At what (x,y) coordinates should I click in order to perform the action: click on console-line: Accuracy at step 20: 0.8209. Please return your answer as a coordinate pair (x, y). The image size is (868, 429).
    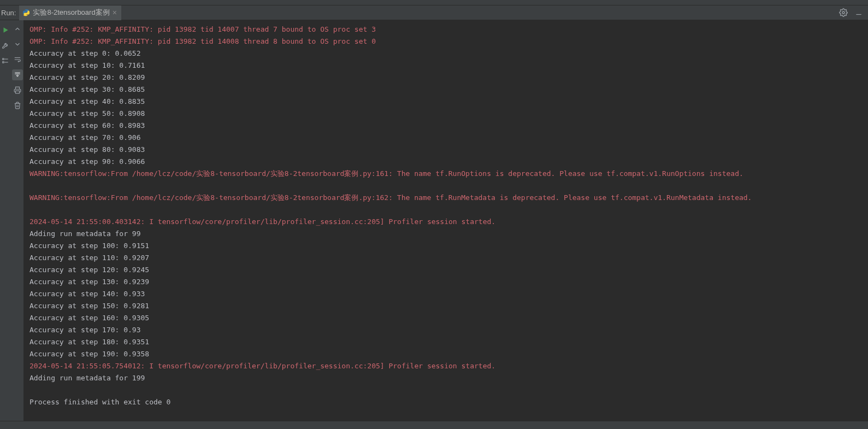
    Looking at the image, I should click on (449, 78).